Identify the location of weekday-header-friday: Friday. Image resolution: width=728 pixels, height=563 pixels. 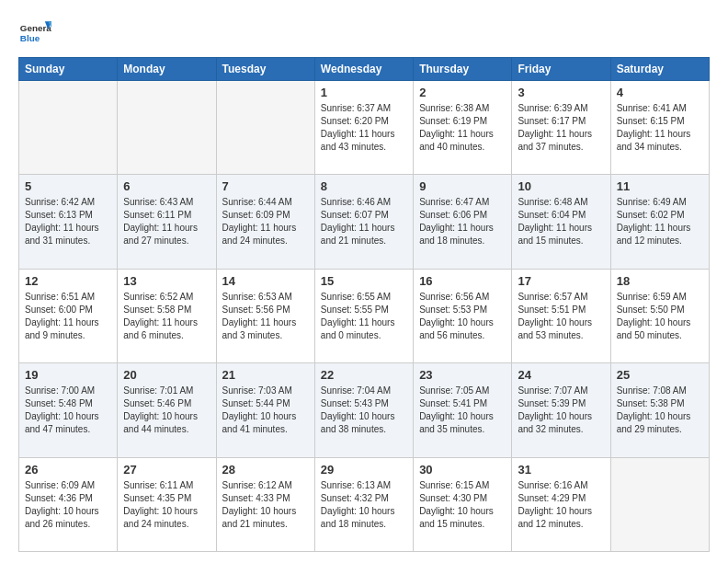
(561, 70).